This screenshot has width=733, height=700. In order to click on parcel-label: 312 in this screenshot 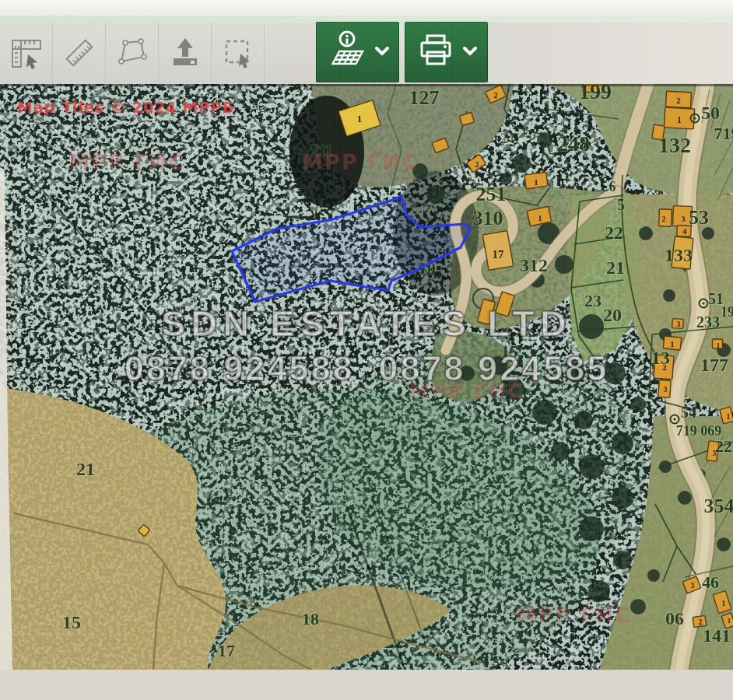, I will do `click(534, 265)`.